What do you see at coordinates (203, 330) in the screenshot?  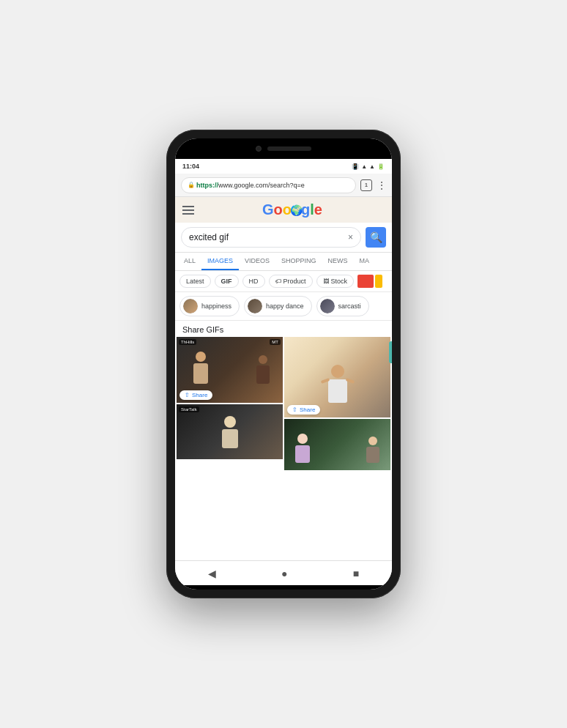 I see `section-title-text: Share GIFs` at bounding box center [203, 330].